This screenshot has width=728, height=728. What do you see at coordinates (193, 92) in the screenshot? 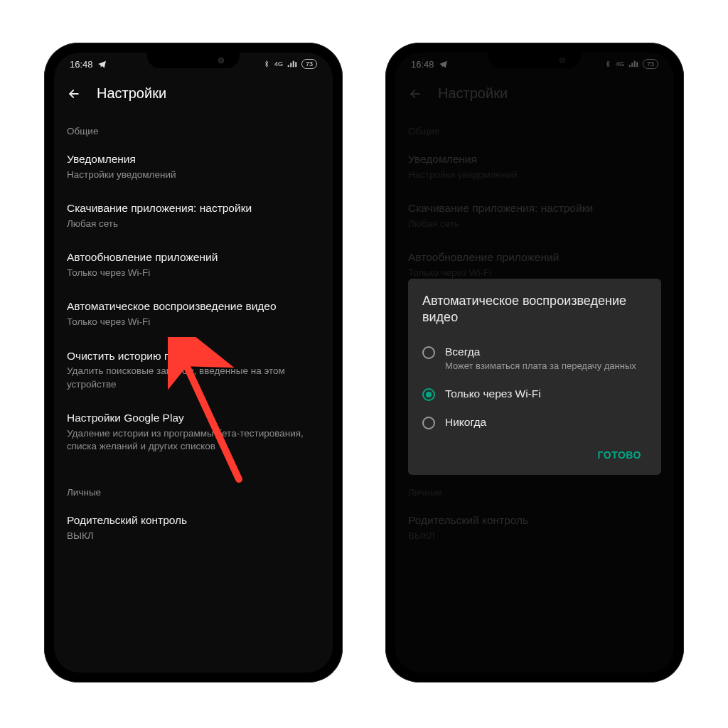
I see `app-bar: Настройки` at bounding box center [193, 92].